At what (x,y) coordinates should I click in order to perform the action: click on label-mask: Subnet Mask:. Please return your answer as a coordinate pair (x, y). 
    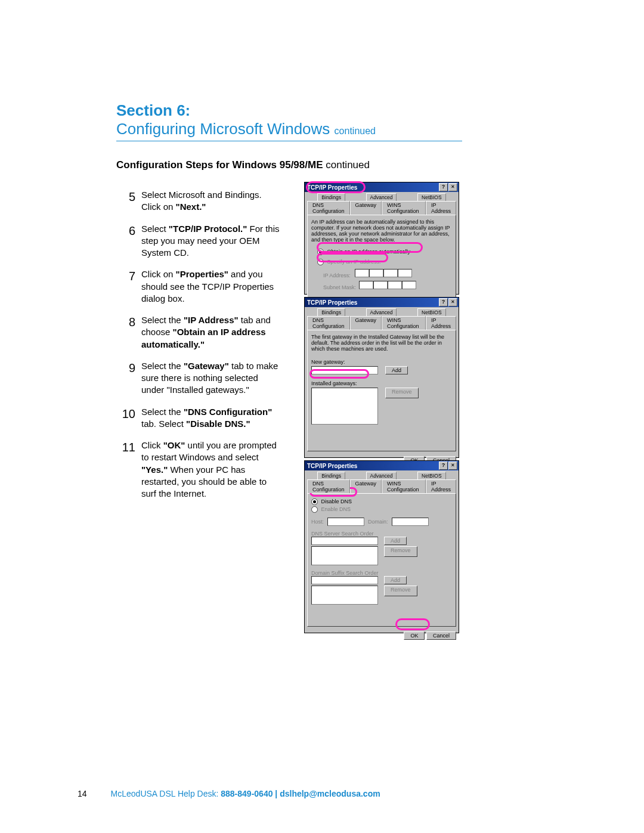
    Looking at the image, I should click on (340, 287).